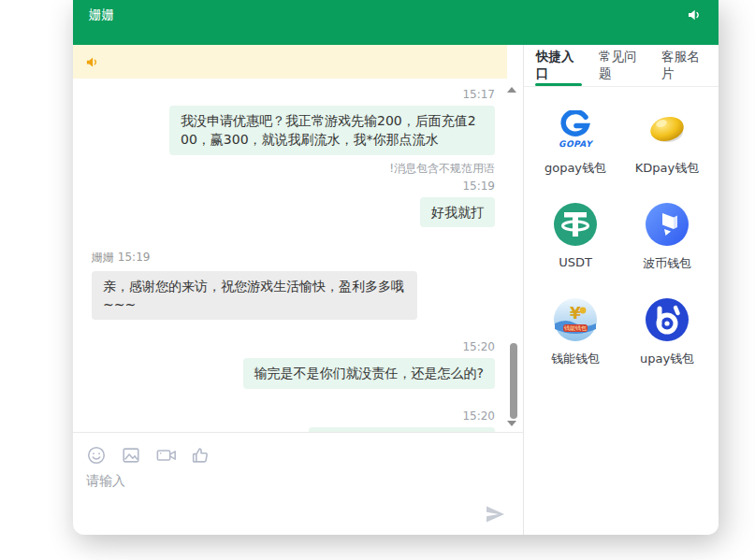 The width and height of the screenshot is (755, 560). What do you see at coordinates (559, 65) in the screenshot?
I see `tab-quick-entry: 快捷入口` at bounding box center [559, 65].